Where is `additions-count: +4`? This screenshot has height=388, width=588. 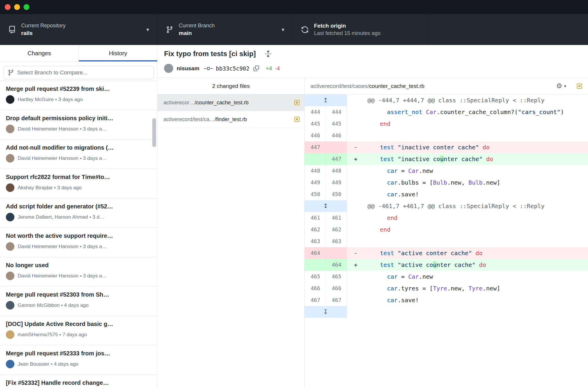 additions-count: +4 is located at coordinates (269, 68).